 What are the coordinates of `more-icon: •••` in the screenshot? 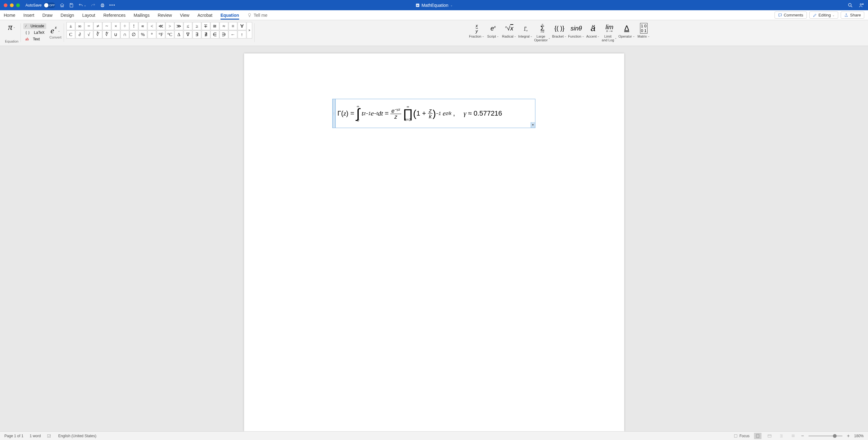 It's located at (113, 5).